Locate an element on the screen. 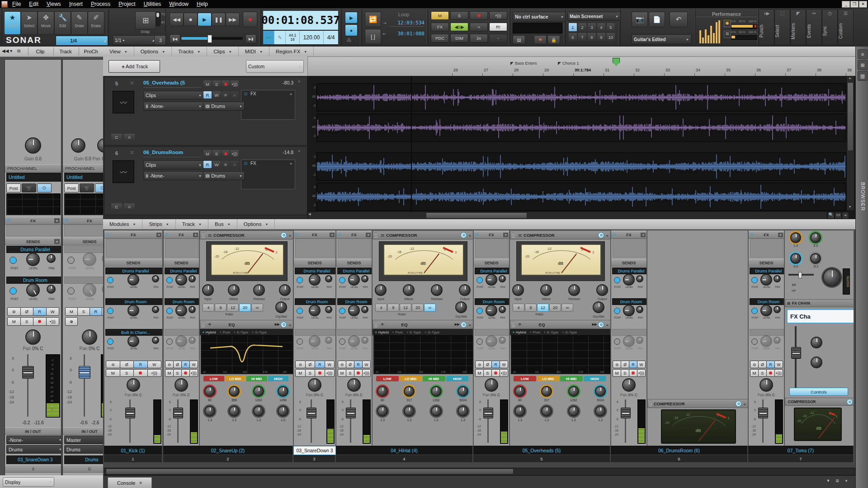 The height and width of the screenshot is (488, 868). send-name is located at coordinates (767, 333).